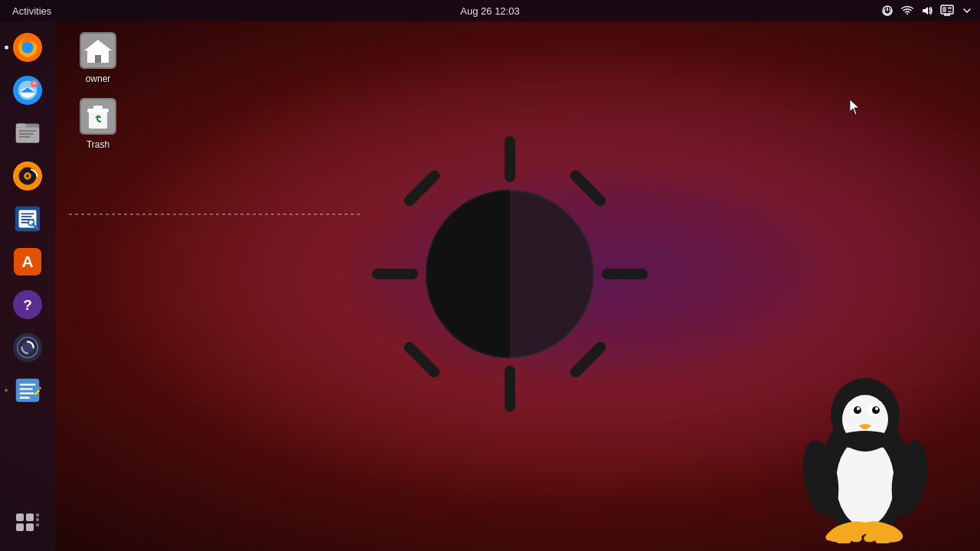 The width and height of the screenshot is (980, 551). What do you see at coordinates (490, 11) in the screenshot?
I see `datetime-display: Aug 26 12:03` at bounding box center [490, 11].